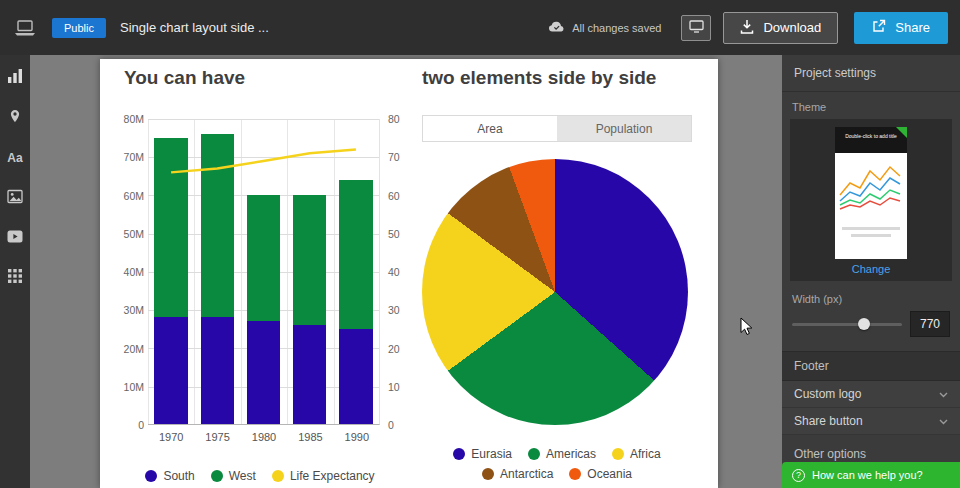  I want to click on download-label: Download, so click(792, 28).